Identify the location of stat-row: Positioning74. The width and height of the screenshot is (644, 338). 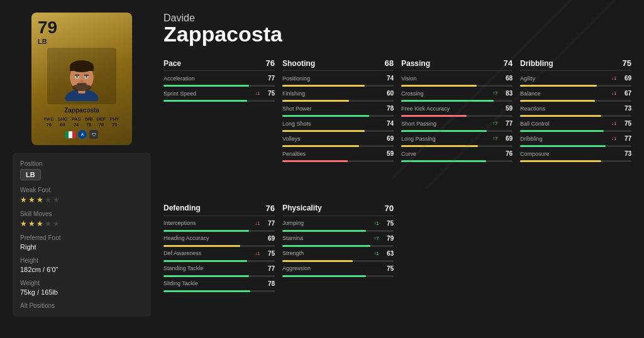
(338, 78).